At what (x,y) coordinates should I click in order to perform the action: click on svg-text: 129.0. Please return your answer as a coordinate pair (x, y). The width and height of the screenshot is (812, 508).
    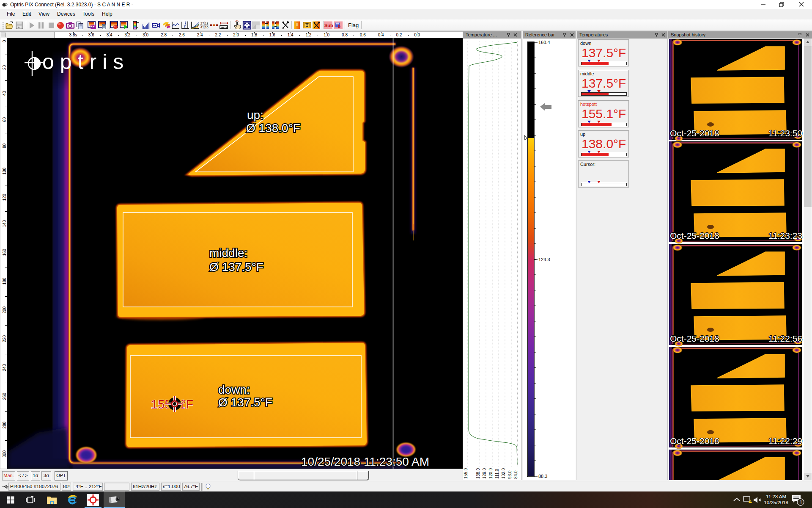
    Looking at the image, I should click on (485, 473).